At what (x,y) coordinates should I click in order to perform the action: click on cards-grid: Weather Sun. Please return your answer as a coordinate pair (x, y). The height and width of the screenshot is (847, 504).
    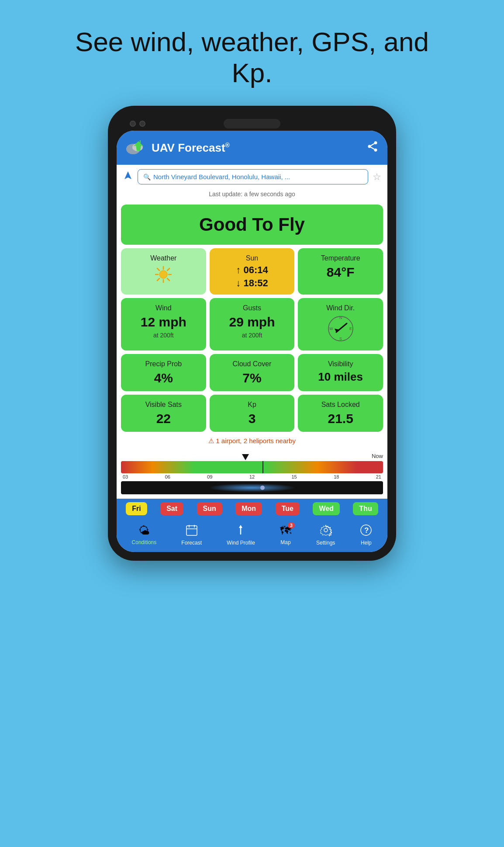
    Looking at the image, I should click on (252, 340).